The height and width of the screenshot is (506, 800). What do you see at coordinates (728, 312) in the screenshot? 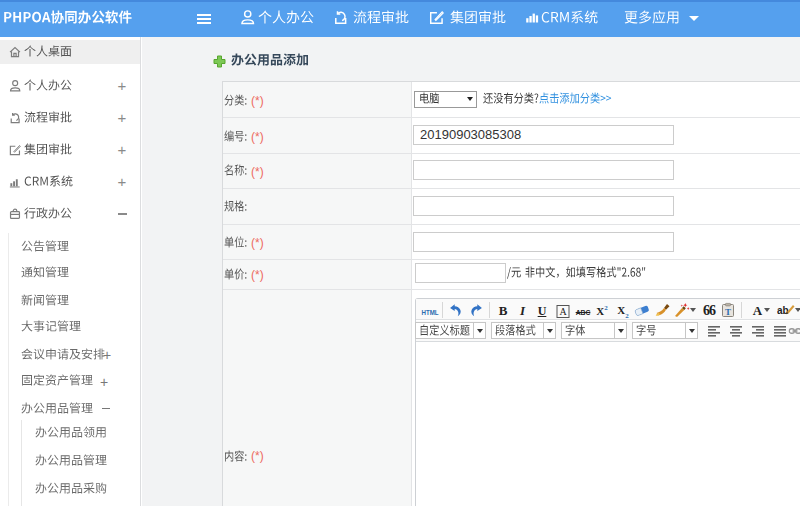
I see `svg-text: T` at bounding box center [728, 312].